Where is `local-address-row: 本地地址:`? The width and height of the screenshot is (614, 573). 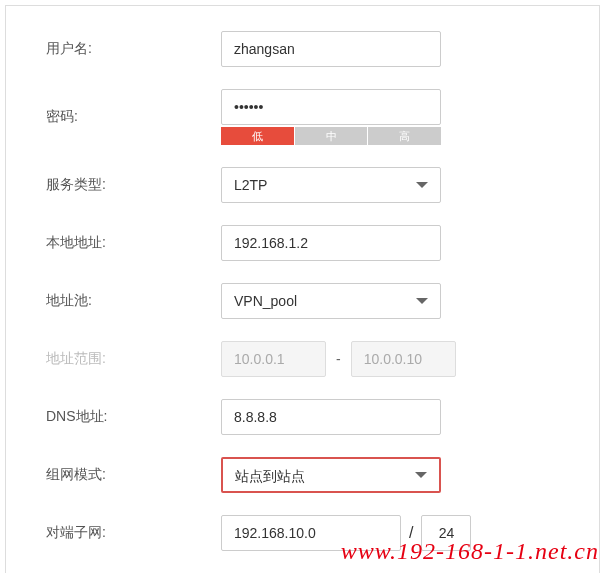
local-address-row: 本地地址: is located at coordinates (302, 243).